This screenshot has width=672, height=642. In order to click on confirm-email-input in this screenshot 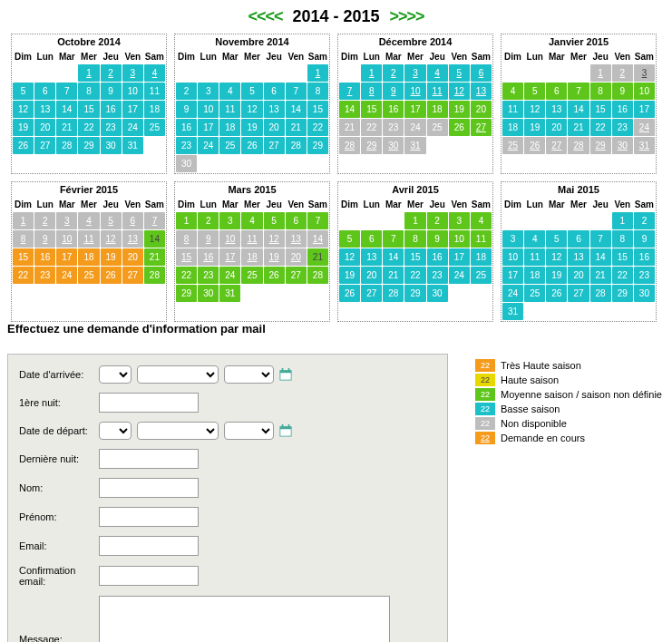, I will do `click(149, 576)`.